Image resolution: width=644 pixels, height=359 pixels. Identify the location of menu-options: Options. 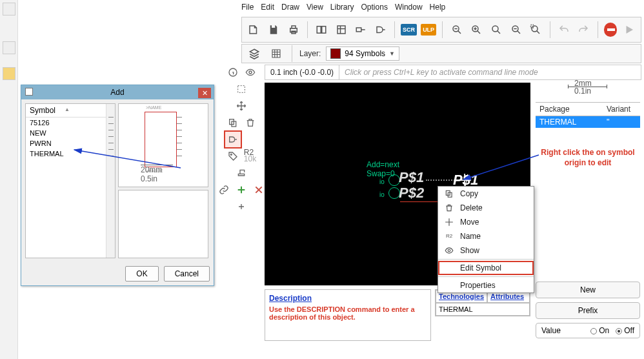
(374, 7).